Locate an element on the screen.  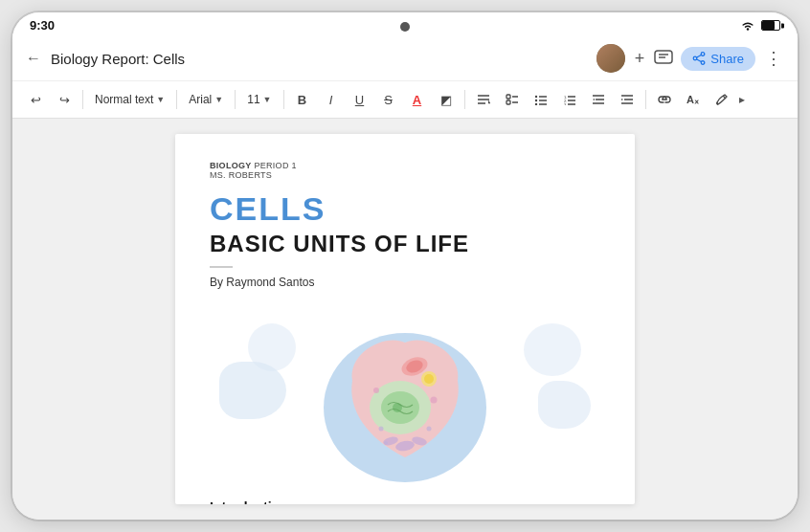
battery-icon is located at coordinates (771, 25).